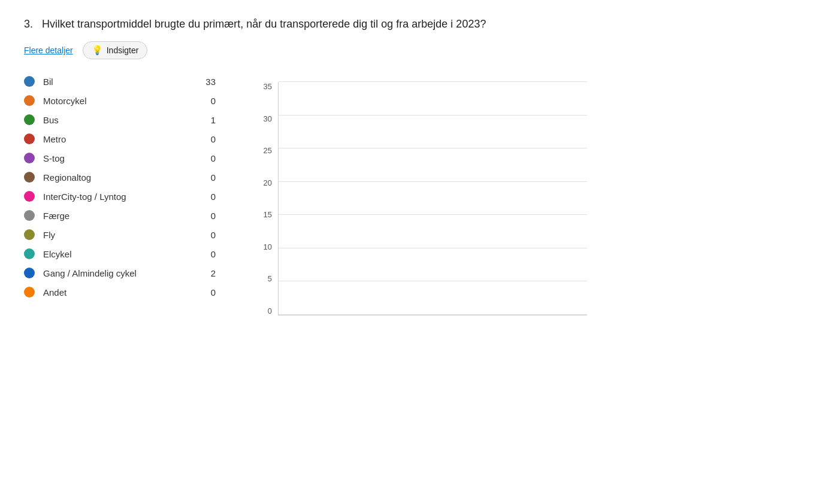 The image size is (823, 504). Describe the element at coordinates (264, 199) in the screenshot. I see `y-axis: 35302520151050` at that location.